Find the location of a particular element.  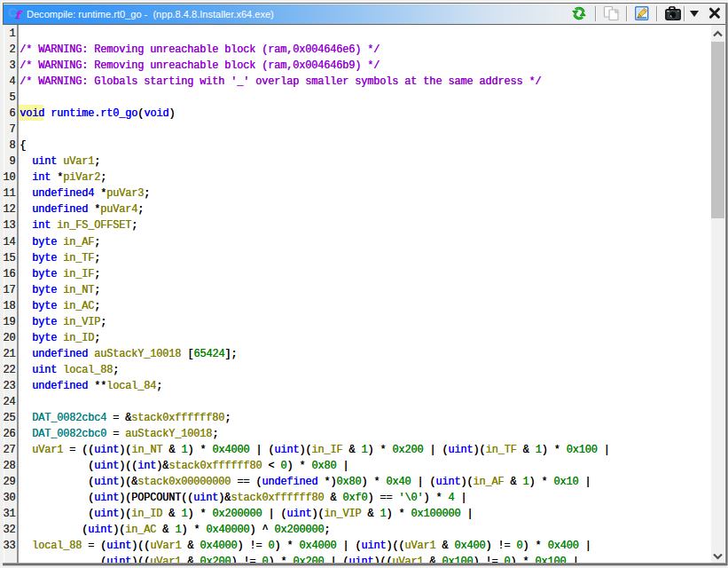

line-number: 11 is located at coordinates (8, 193).